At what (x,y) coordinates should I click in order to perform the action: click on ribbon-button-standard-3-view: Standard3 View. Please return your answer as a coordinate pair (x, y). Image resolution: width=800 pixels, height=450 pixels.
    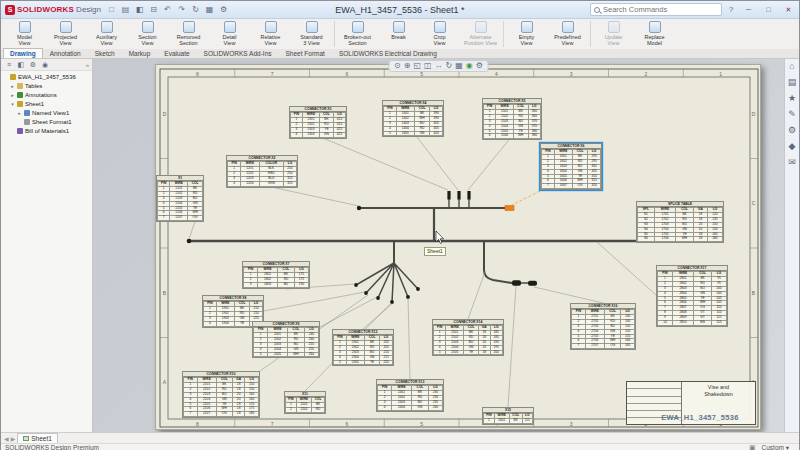
    Looking at the image, I should click on (312, 34).